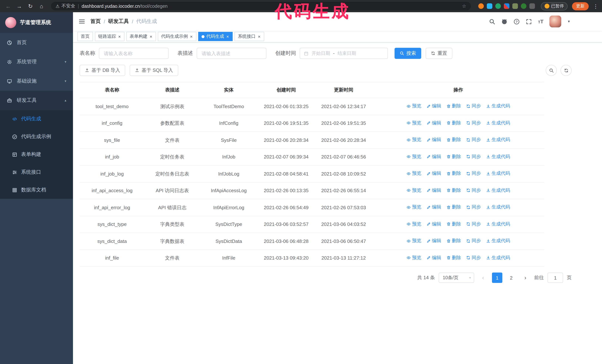 This screenshot has width=602, height=364. What do you see at coordinates (42, 6) in the screenshot?
I see `home-icon: ⌂` at bounding box center [42, 6].